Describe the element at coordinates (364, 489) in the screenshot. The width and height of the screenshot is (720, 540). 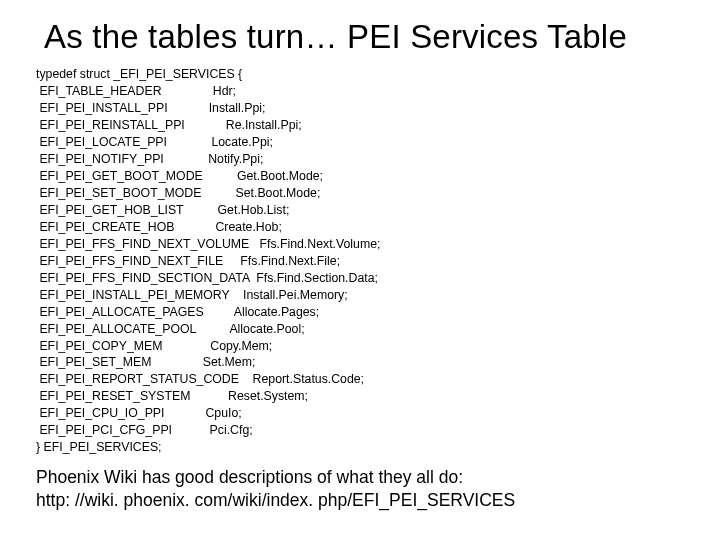
I see `footnote: Phoenix Wiki has good descriptions of wh…` at that location.